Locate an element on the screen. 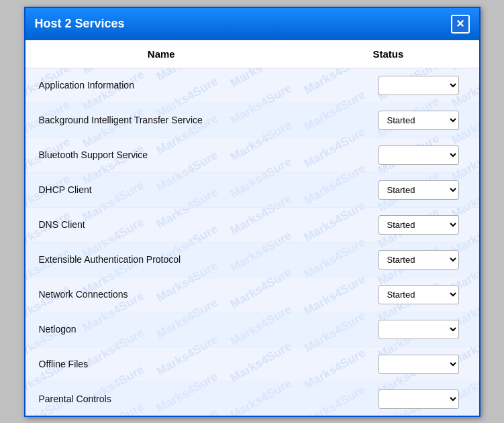 The height and width of the screenshot is (423, 504). table-row: Parental ControlsStartedStoppedPaused is located at coordinates (252, 398).